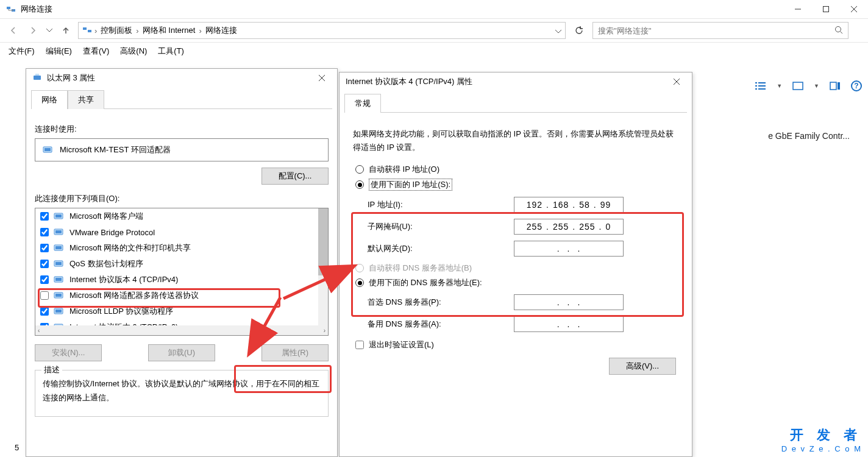 This screenshot has width=868, height=457. What do you see at coordinates (516, 82) in the screenshot?
I see `dialog-titlebar: Internet 协议版本 4 (TCP/IPv4) 属性` at bounding box center [516, 82].